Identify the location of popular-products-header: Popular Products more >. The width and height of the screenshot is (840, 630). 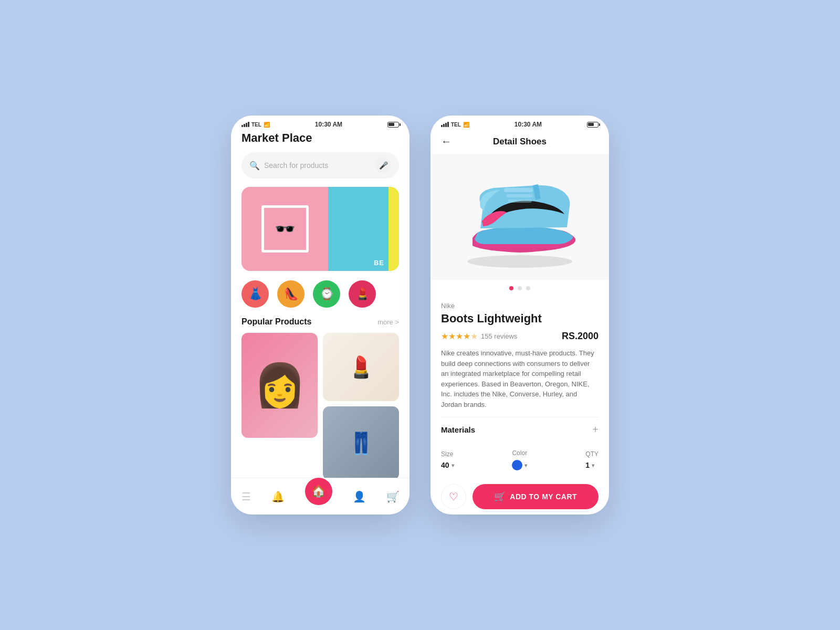
(320, 322).